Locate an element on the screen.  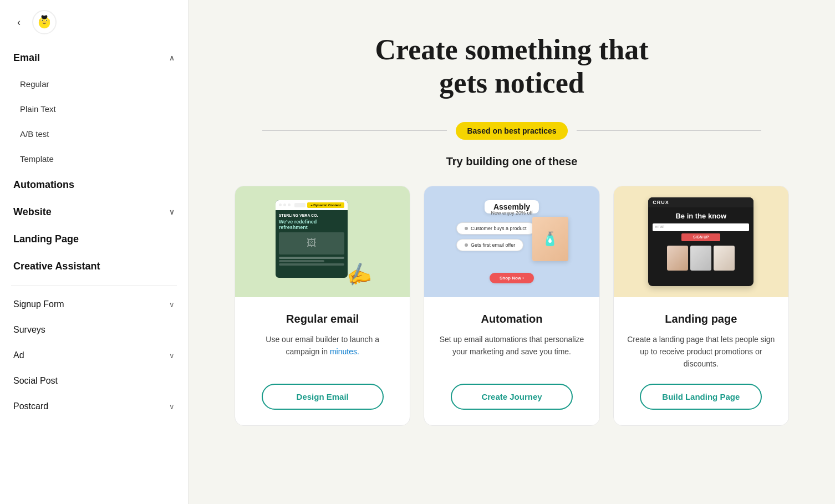
surveys-label: Surveys is located at coordinates (29, 330).